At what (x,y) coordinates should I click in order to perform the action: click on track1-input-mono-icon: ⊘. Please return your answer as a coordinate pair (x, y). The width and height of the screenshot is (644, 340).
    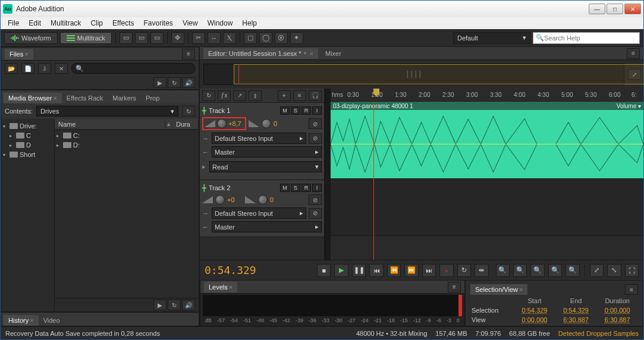
    Looking at the image, I should click on (315, 138).